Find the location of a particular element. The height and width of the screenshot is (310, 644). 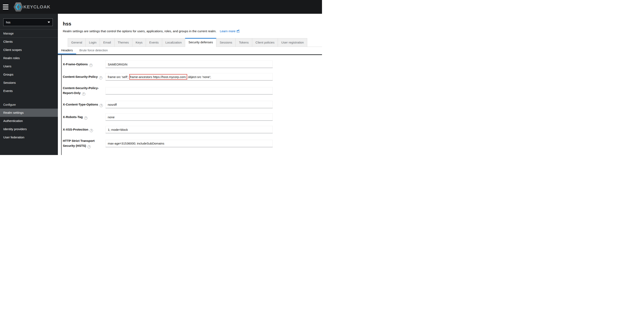

caret-down-icon is located at coordinates (49, 22).